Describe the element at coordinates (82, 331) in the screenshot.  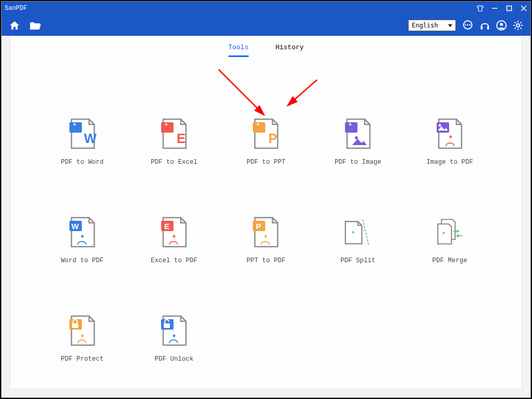
I see `pdf-protect-icon` at that location.